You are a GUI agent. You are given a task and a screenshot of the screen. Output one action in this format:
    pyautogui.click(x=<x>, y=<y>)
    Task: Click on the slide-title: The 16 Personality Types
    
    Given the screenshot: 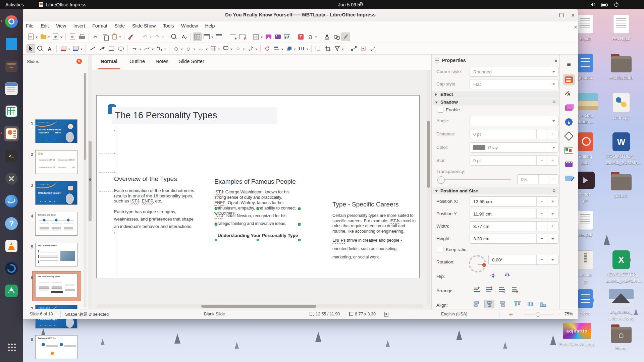 What is the action you would take?
    pyautogui.click(x=166, y=115)
    